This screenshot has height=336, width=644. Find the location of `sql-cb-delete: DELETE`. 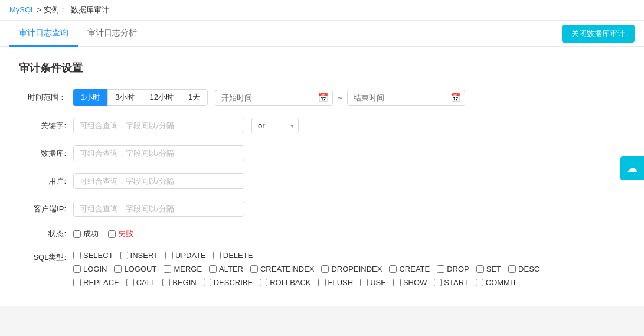

sql-cb-delete: DELETE is located at coordinates (233, 255).